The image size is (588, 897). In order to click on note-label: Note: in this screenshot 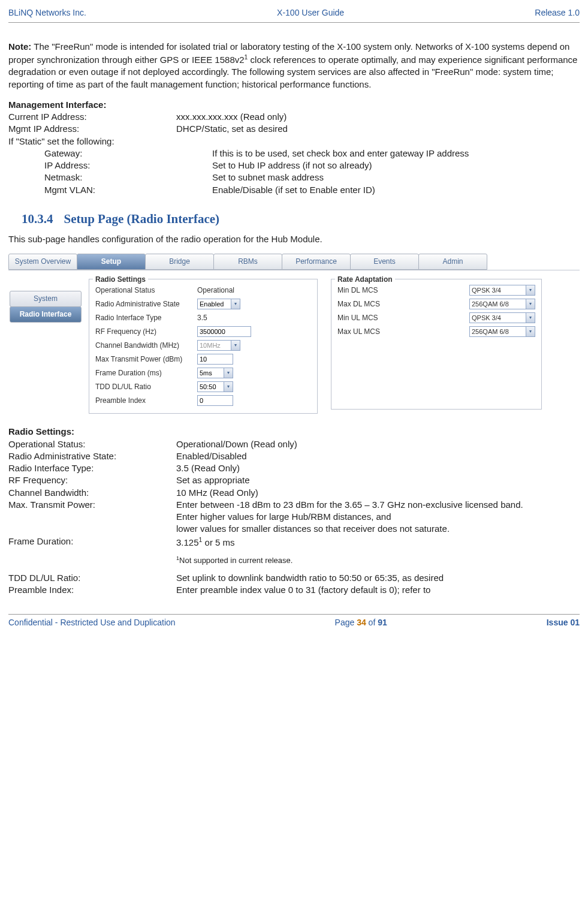, I will do `click(20, 47)`.